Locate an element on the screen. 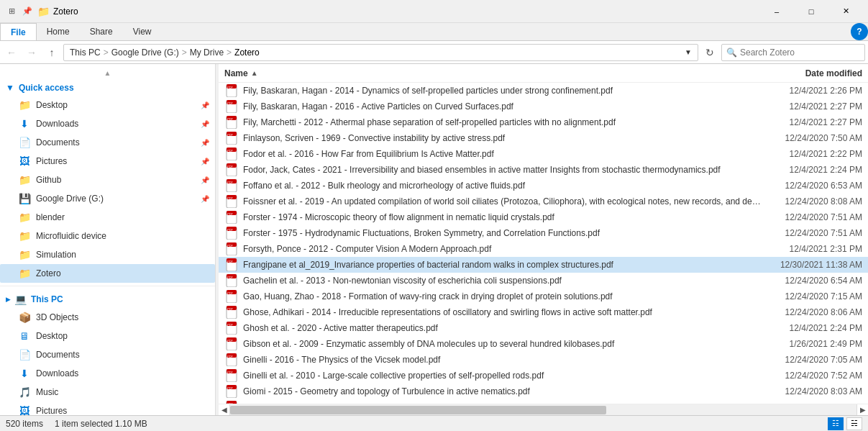 This screenshot has width=868, height=431. quick-access-icon: 📌 is located at coordinates (27, 12).